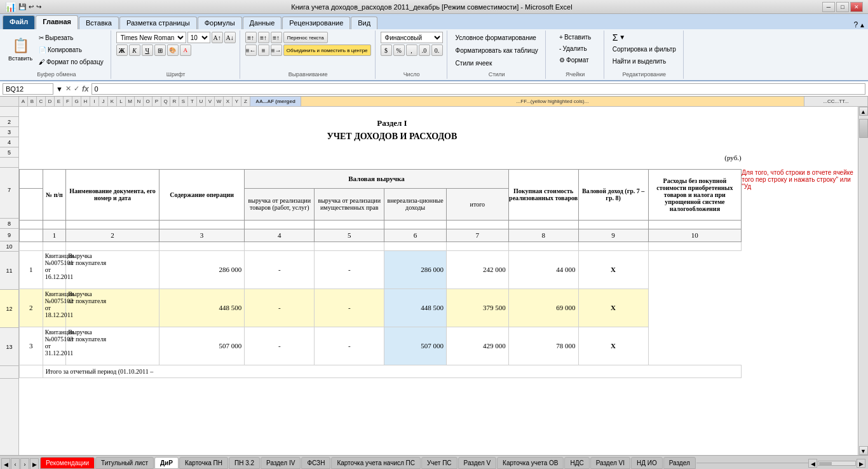 The height and width of the screenshot is (469, 868). Describe the element at coordinates (478, 463) in the screenshot. I see `tab-section5: Раздел V` at that location.